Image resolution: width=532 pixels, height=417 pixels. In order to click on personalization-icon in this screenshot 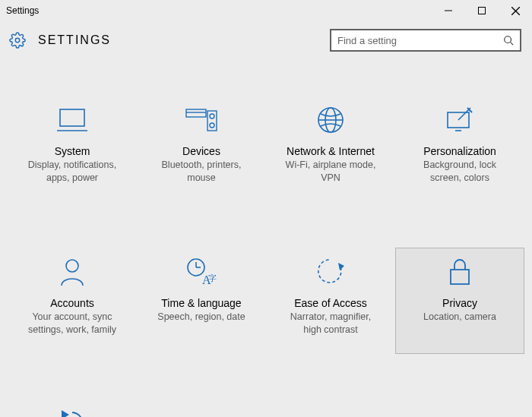, I will do `click(460, 120)`.